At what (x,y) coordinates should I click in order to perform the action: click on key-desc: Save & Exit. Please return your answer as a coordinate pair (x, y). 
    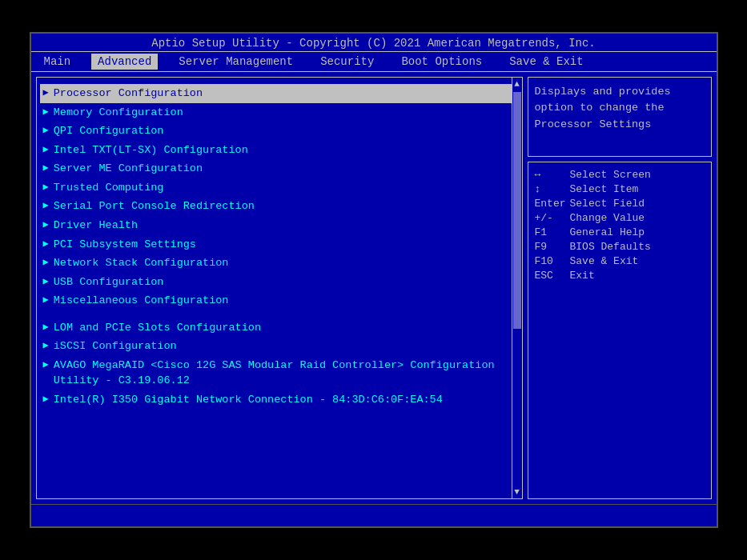
    Looking at the image, I should click on (604, 261).